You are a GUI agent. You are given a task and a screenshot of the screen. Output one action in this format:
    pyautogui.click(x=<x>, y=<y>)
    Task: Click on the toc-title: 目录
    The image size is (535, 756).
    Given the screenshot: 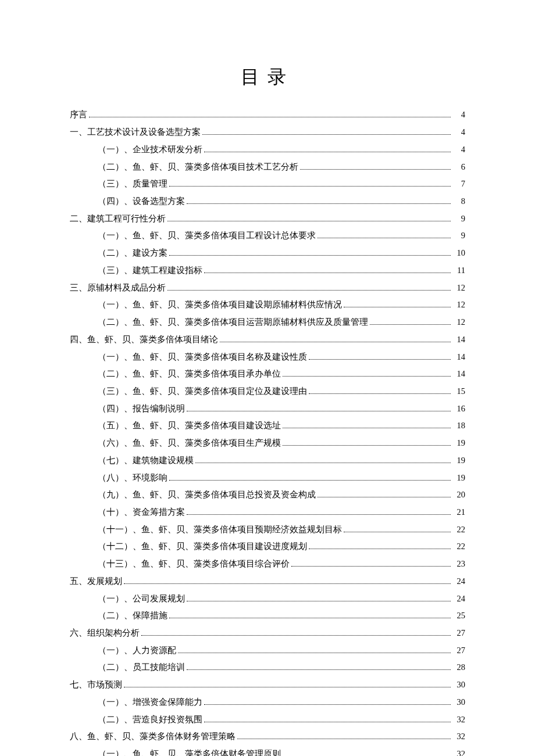 What is the action you would take?
    pyautogui.click(x=268, y=77)
    